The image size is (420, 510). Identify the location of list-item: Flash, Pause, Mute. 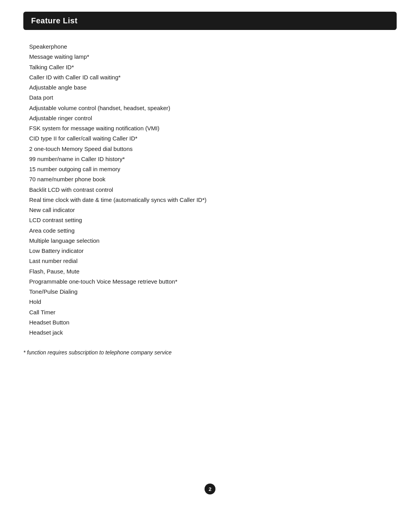
(210, 272).